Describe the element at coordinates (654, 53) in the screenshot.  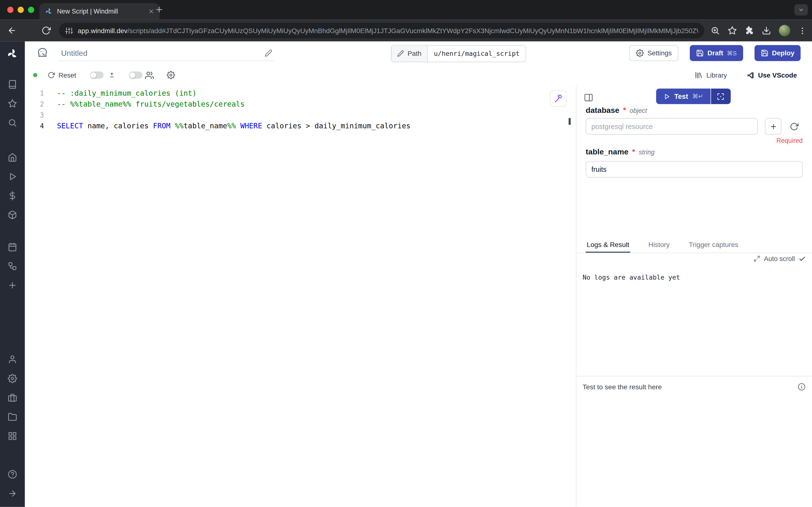
I see `settings-button: Settings` at that location.